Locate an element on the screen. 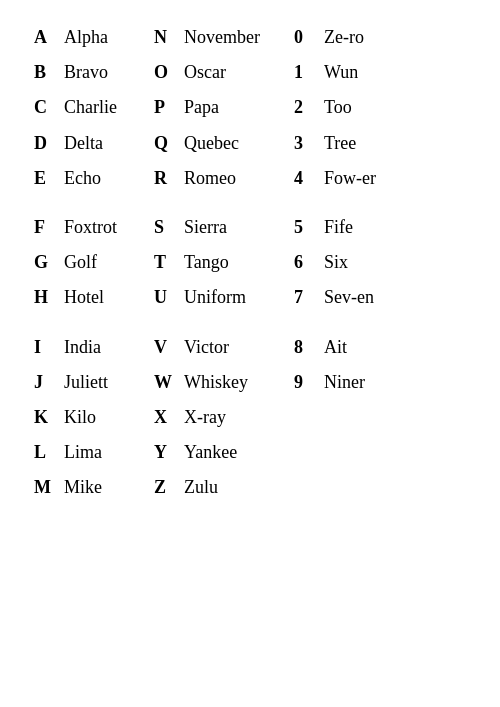 The image size is (500, 707). cell-row10-col2: V is located at coordinates (165, 348).